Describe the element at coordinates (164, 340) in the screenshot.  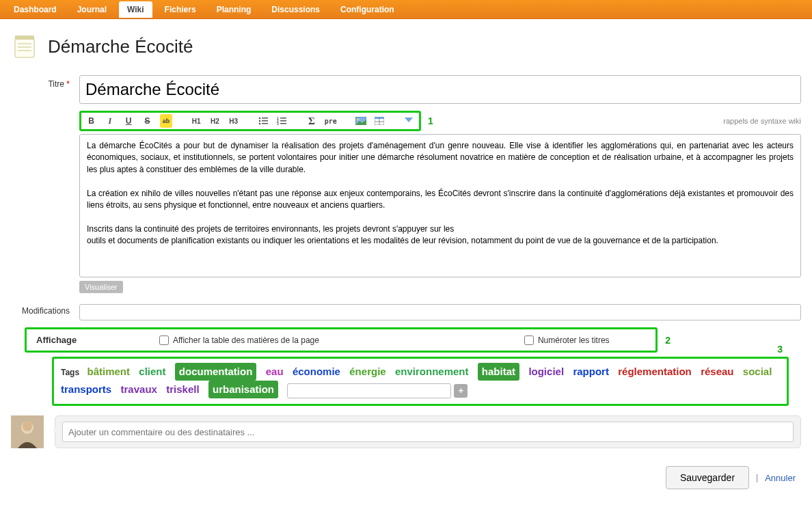
I see `toc-checkbox` at that location.